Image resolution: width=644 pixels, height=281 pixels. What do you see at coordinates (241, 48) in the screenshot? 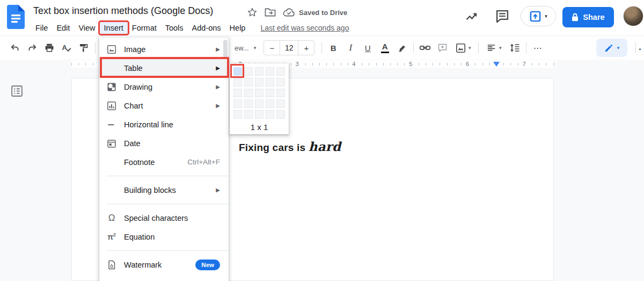
I see `font-name-label: ew...` at bounding box center [241, 48].